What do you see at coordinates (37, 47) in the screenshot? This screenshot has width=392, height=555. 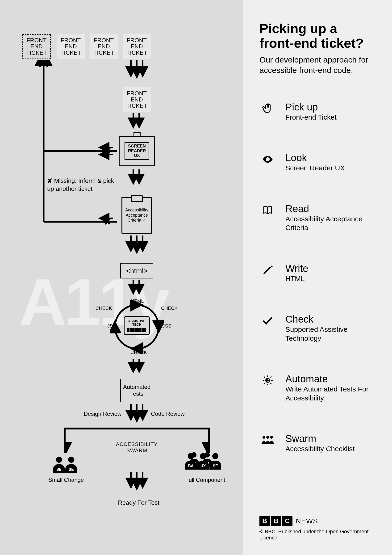 I see `ticket-dashed: FRONT END TICKET` at bounding box center [37, 47].